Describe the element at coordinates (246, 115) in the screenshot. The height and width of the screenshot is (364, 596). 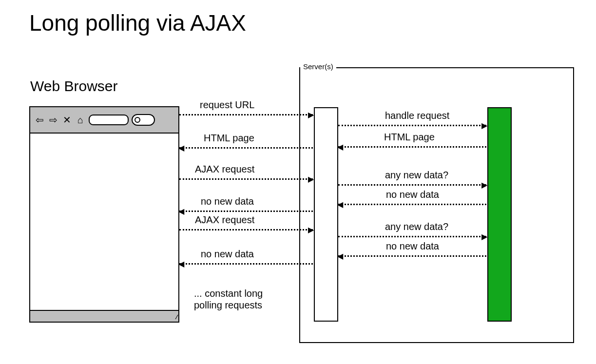
I see `arrow-request-url: ▶` at that location.